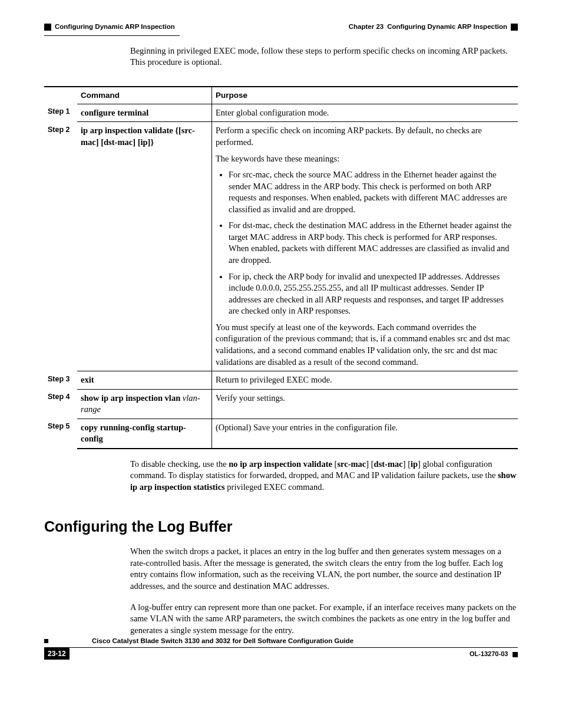 Image resolution: width=562 pixels, height=728 pixels. I want to click on running-header: Configuring Dynamic ARP Inspection Chapt…, so click(281, 27).